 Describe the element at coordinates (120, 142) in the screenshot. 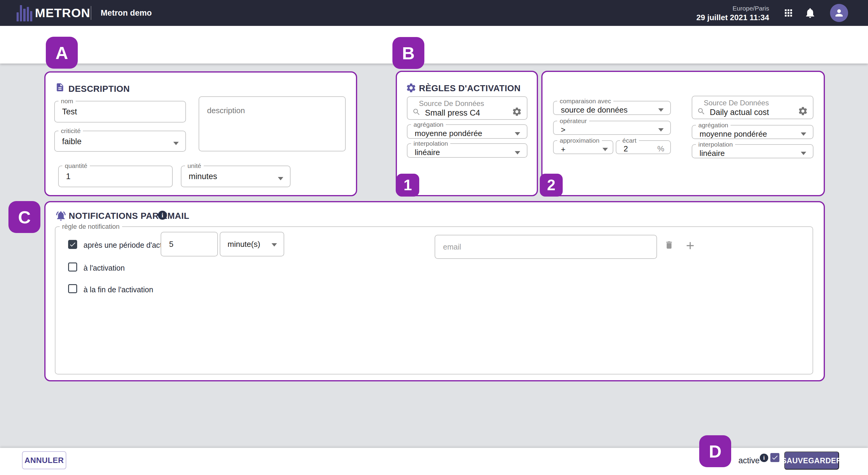

I see `criticite-value: faible` at that location.